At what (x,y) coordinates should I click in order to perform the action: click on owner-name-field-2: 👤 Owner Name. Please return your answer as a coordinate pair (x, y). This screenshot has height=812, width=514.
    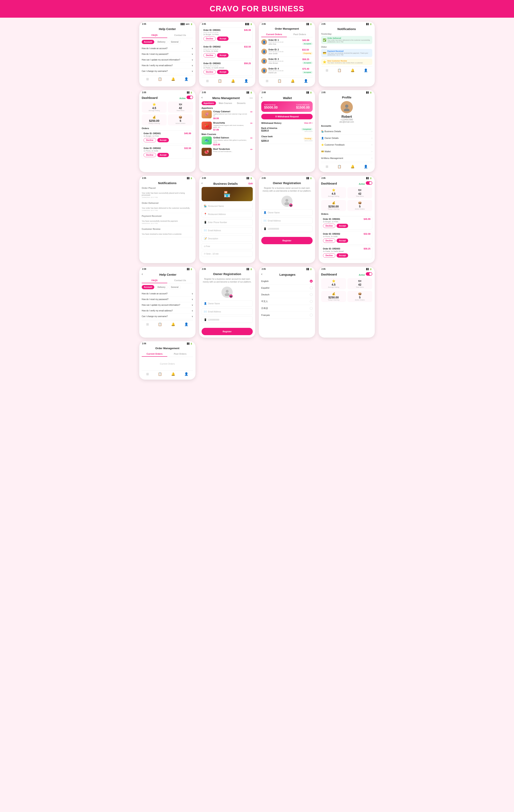
    Looking at the image, I should click on (227, 303).